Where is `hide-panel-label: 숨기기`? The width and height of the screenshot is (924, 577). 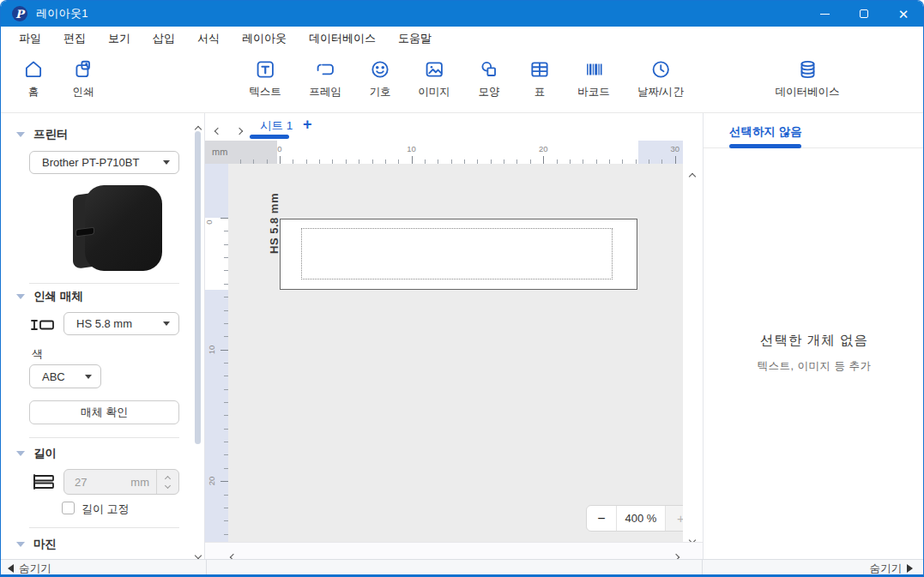 hide-panel-label: 숨기기 is located at coordinates (886, 569).